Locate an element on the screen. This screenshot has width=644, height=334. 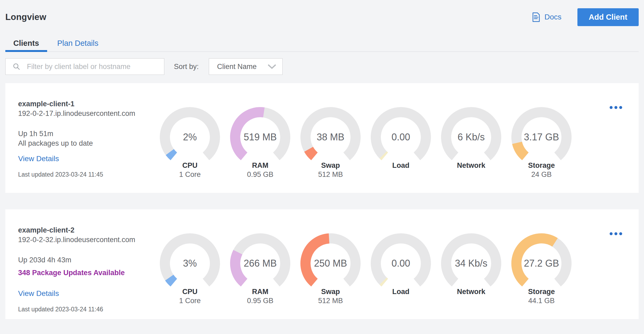
gauge: 3.17 GB Storage 24 GB is located at coordinates (541, 143).